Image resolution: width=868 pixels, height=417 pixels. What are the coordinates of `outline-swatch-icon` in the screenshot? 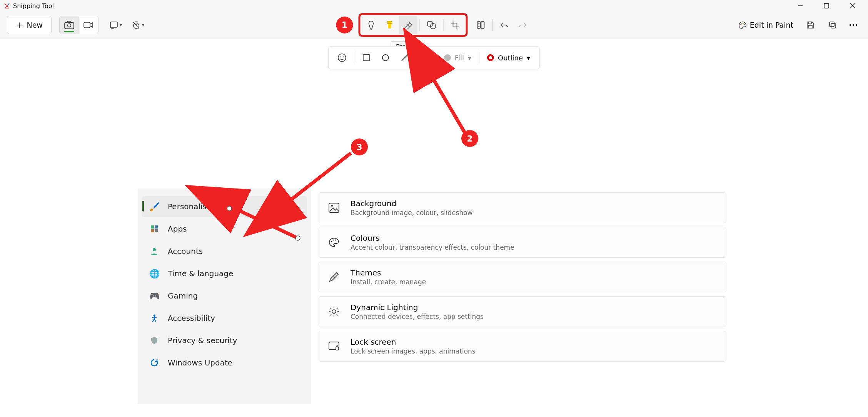 It's located at (491, 58).